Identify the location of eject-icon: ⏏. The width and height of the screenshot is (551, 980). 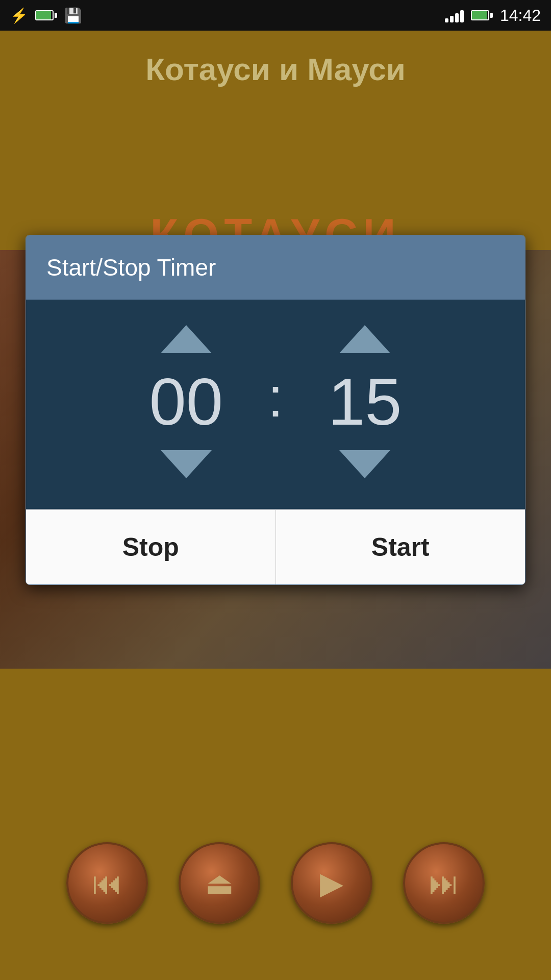
(219, 883).